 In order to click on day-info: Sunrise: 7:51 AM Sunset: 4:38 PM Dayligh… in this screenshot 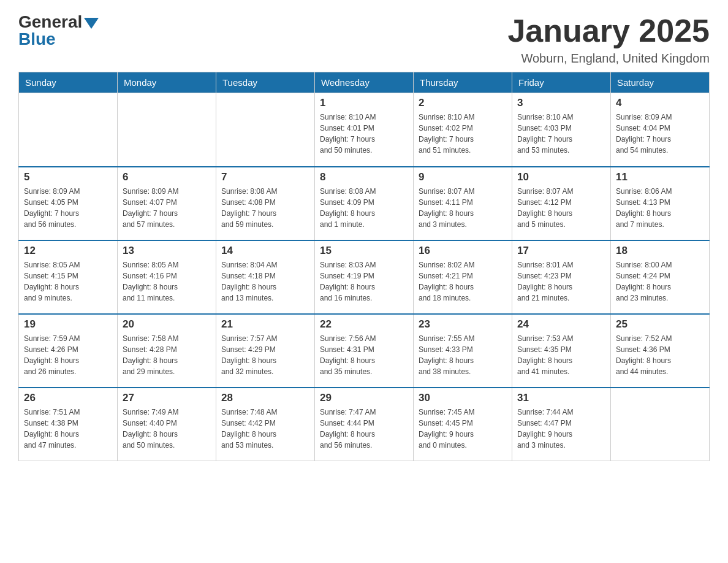, I will do `click(68, 429)`.